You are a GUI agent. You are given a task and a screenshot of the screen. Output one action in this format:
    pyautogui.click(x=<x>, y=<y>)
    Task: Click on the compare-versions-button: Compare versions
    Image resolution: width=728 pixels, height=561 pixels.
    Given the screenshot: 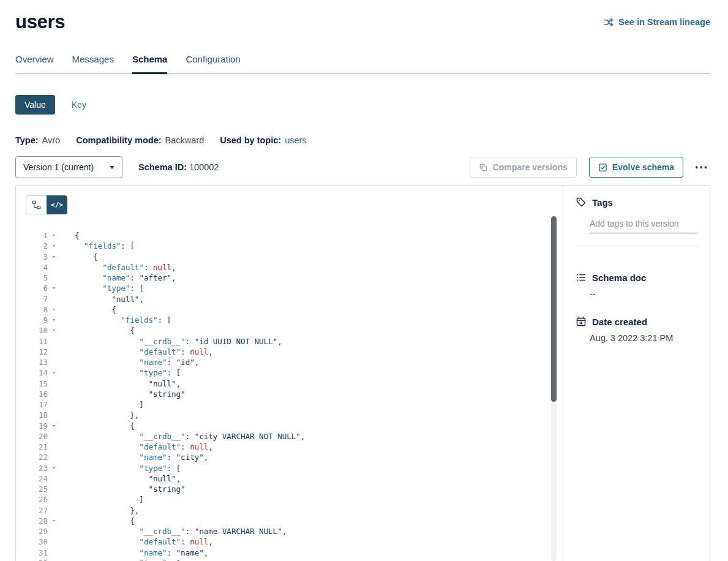 What is the action you would take?
    pyautogui.click(x=523, y=167)
    